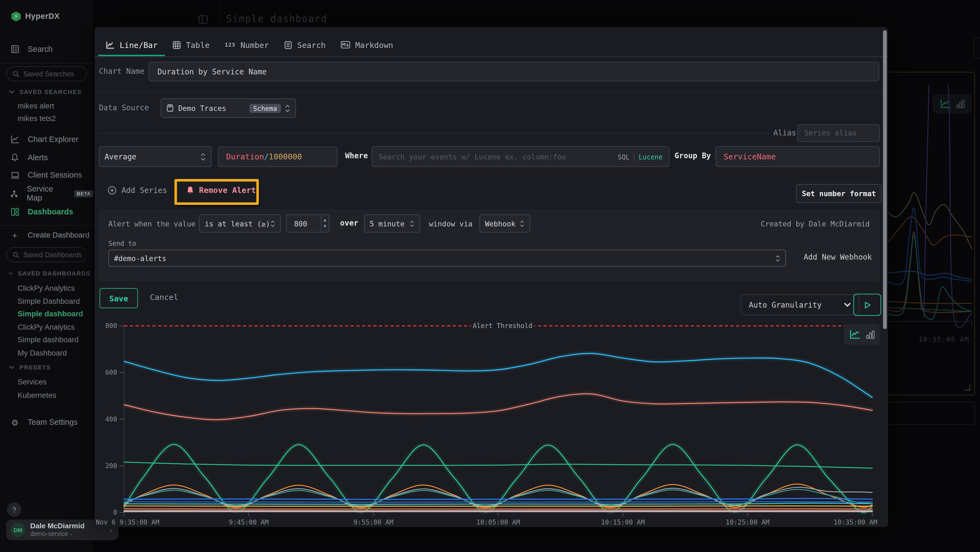  I want to click on svg-text: 200, so click(111, 466).